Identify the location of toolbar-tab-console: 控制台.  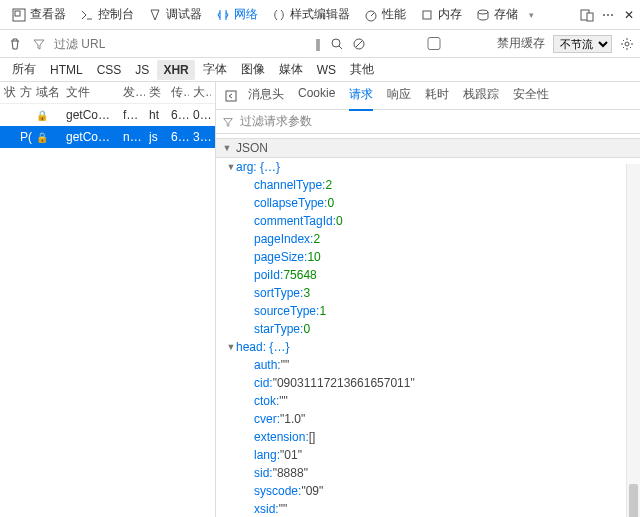
(107, 14).